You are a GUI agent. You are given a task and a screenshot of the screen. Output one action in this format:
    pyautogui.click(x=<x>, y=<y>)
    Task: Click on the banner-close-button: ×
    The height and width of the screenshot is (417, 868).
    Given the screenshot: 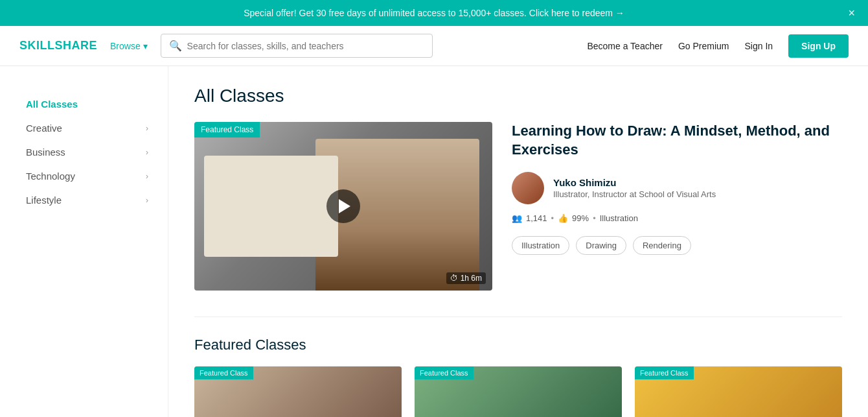 What is the action you would take?
    pyautogui.click(x=851, y=13)
    